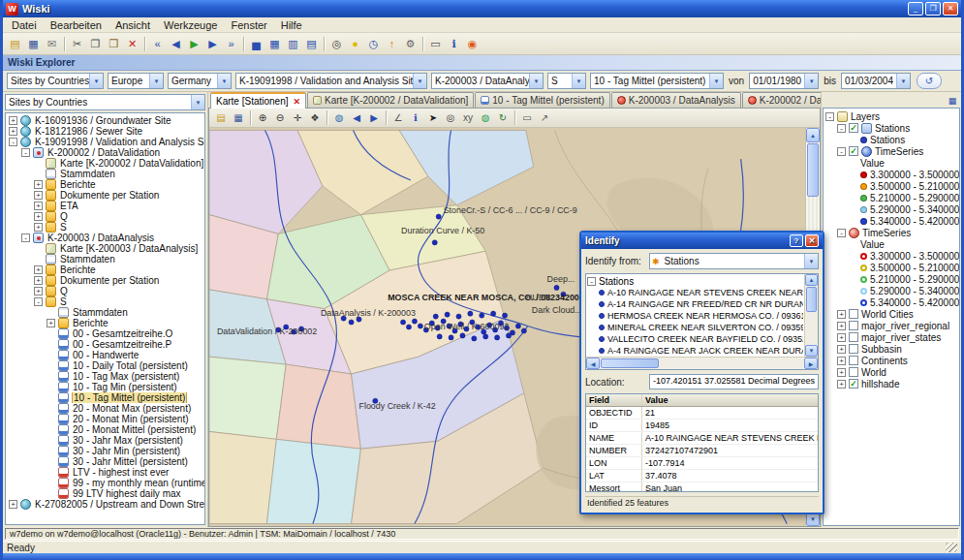 The height and width of the screenshot is (560, 964). What do you see at coordinates (391, 44) in the screenshot?
I see `upload-icon: ↑` at bounding box center [391, 44].